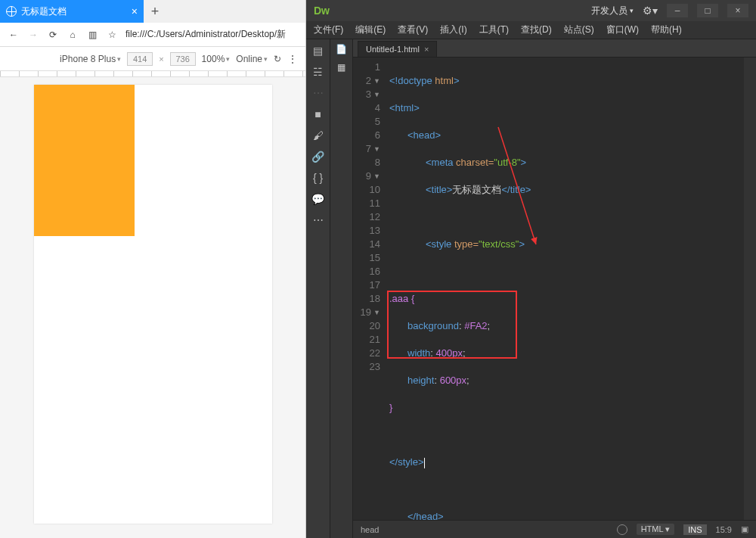 The width and height of the screenshot is (756, 538). Describe the element at coordinates (183, 59) in the screenshot. I see `height-input: 736` at that location.